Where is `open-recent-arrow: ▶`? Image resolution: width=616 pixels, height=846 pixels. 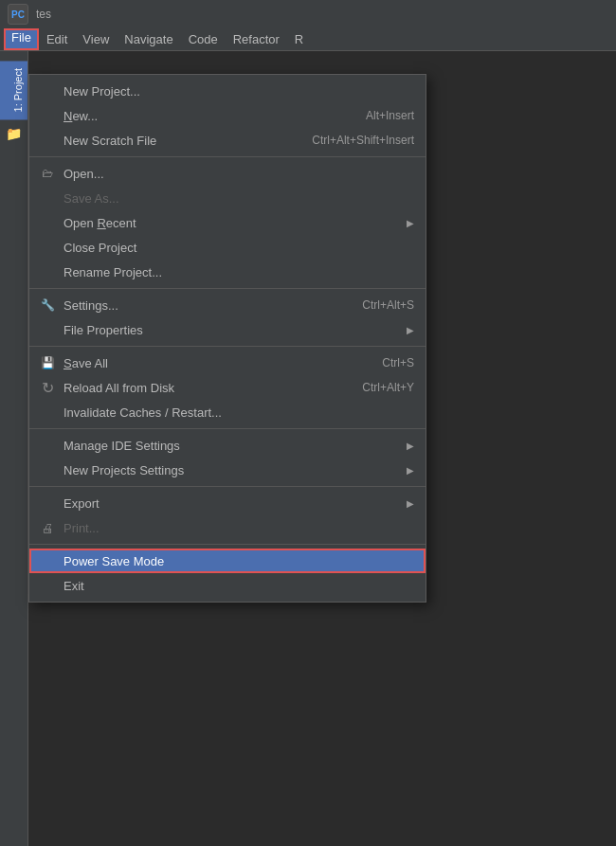
open-recent-arrow: ▶ is located at coordinates (410, 224).